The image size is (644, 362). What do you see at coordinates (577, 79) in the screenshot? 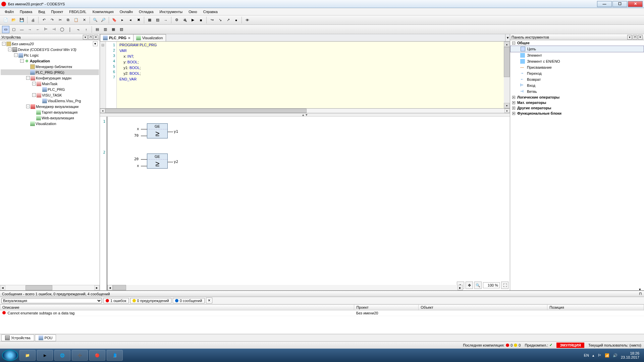
I see `toolbox-item-return: ←Возврат` at bounding box center [577, 79].